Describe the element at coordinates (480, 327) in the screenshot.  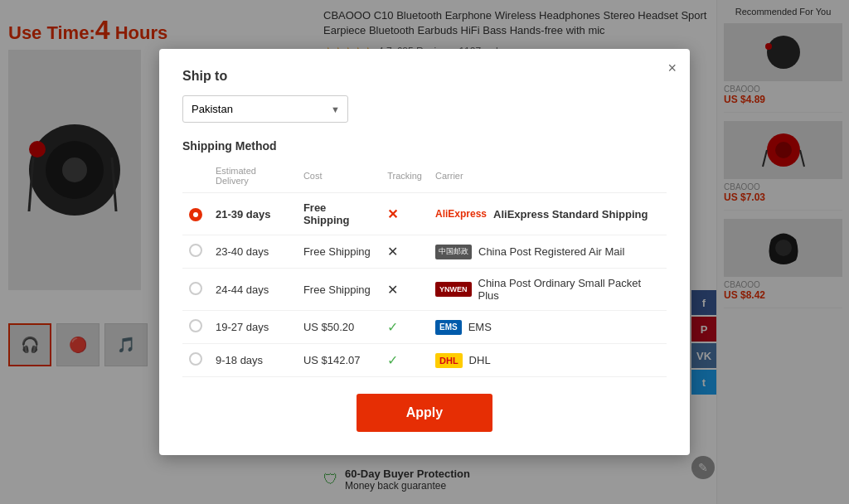
I see `carrier-name-4: EMS` at that location.